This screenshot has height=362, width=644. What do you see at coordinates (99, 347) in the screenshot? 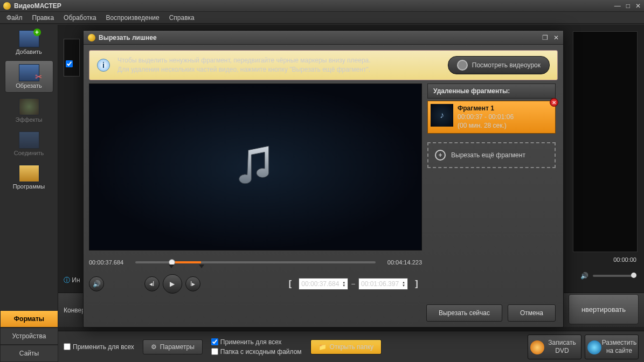
I see `apply-all-checkbox: Применить для всех` at bounding box center [99, 347].